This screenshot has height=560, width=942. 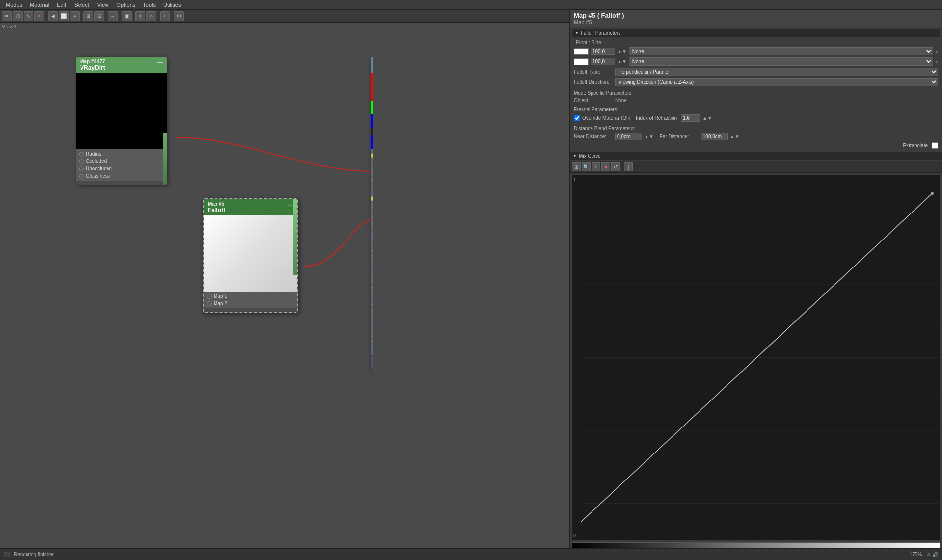 I want to click on far-distance-input, so click(x=715, y=136).